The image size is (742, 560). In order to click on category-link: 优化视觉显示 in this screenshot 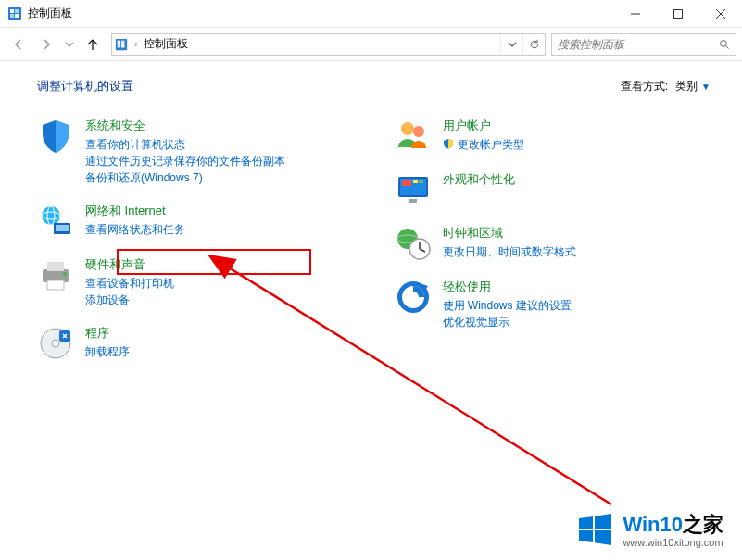, I will do `click(579, 322)`.